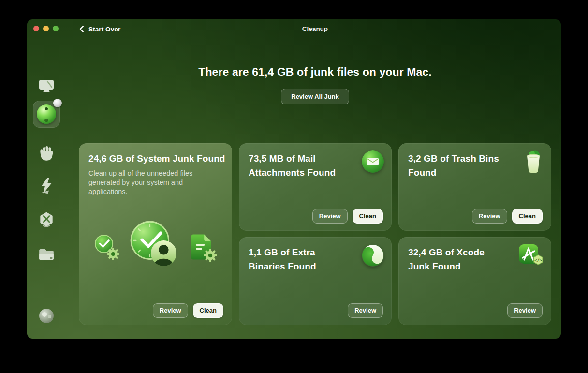 The image size is (588, 373). I want to click on card-title: 3,2 GB of Trash Bins Found, so click(475, 165).